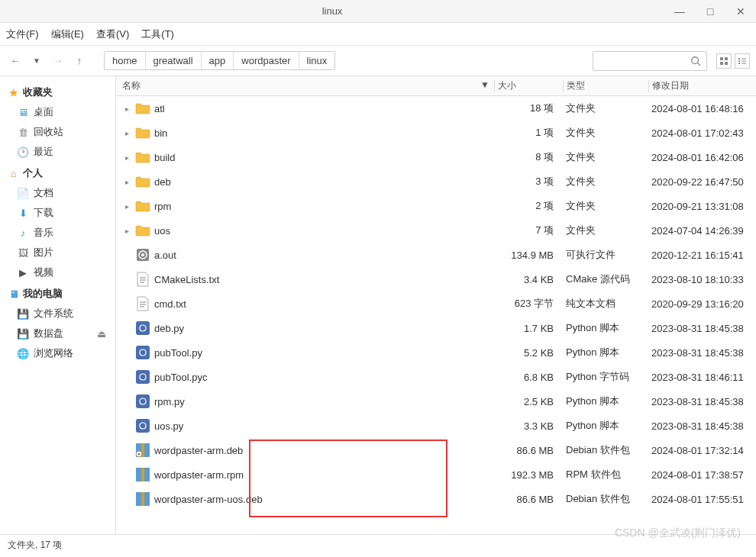  What do you see at coordinates (143, 255) in the screenshot?
I see `exec-icon` at bounding box center [143, 255].